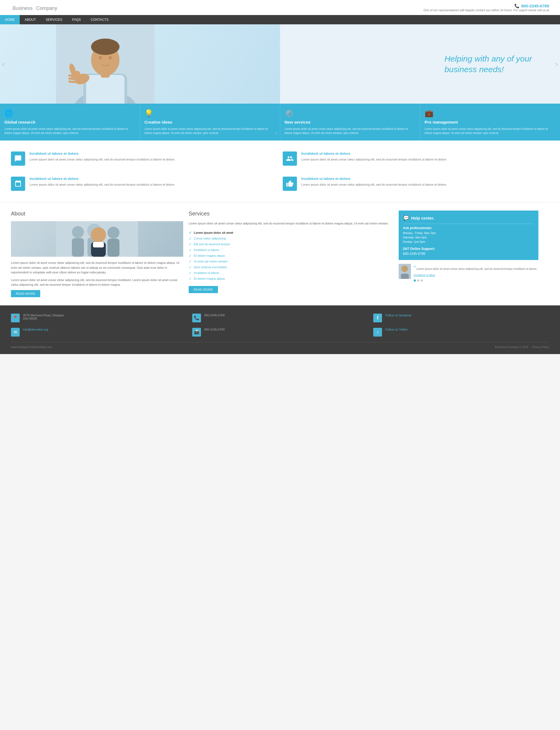 Image resolution: width=560 pixels, height=730 pixels. I want to click on service-list-item-7: ✓ Quis nostrud exercitation, so click(291, 267).